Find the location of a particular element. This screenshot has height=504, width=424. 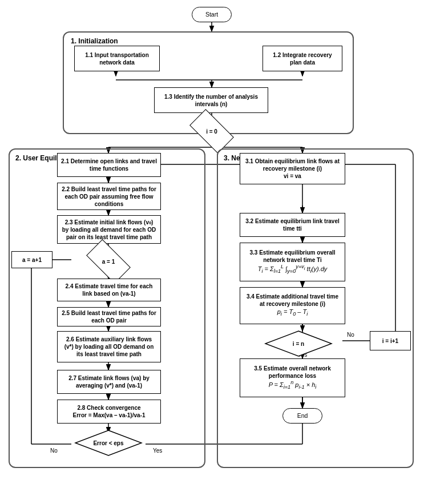

end-node: End is located at coordinates (302, 416).